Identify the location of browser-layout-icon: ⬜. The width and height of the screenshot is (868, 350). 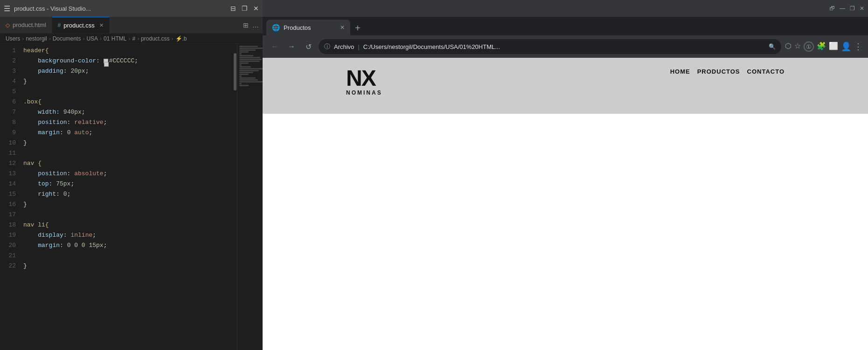
(833, 47).